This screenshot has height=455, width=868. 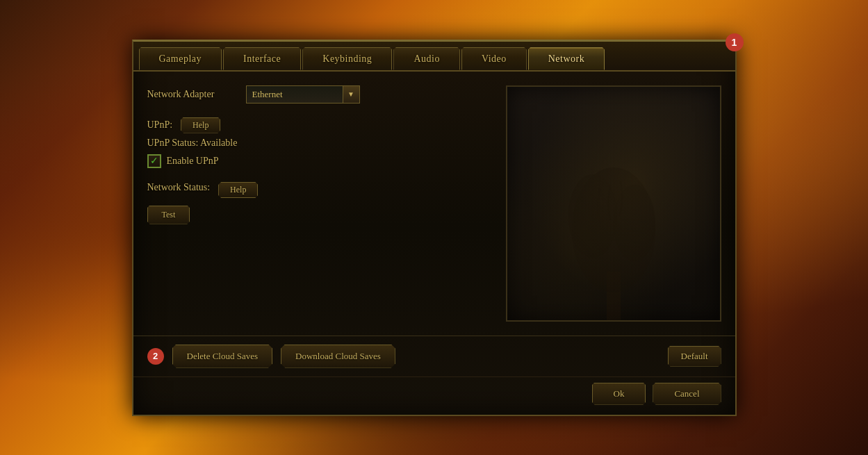 What do you see at coordinates (614, 204) in the screenshot?
I see `preview-inner` at bounding box center [614, 204].